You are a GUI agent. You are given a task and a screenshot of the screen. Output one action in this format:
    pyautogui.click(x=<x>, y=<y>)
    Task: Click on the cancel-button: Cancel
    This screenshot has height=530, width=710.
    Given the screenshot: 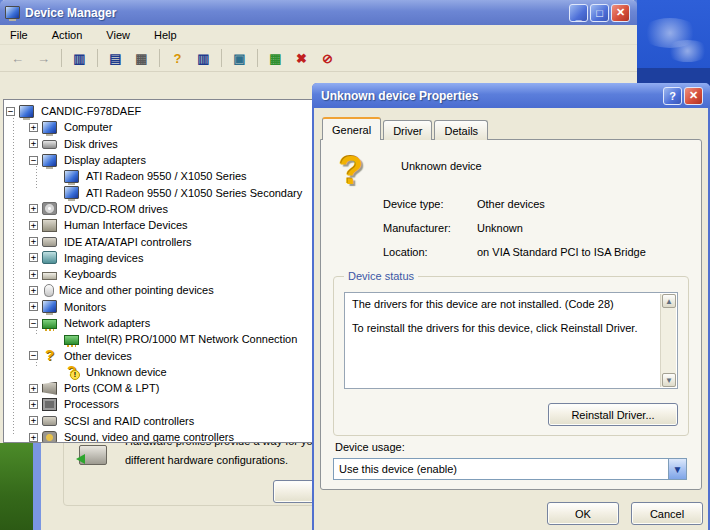 What is the action you would take?
    pyautogui.click(x=667, y=514)
    